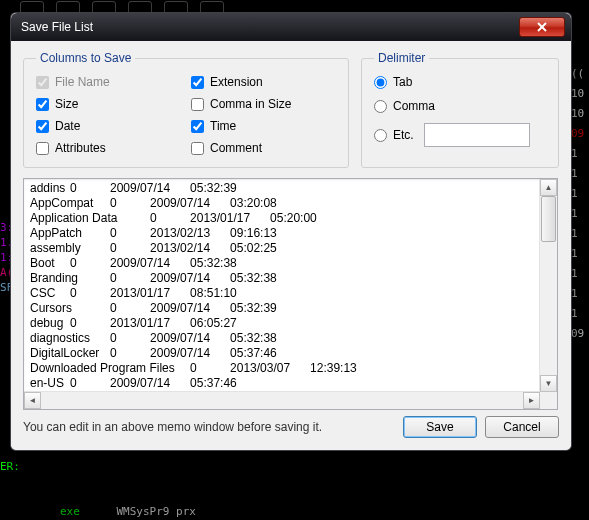 The height and width of the screenshot is (520, 589). Describe the element at coordinates (70, 512) in the screenshot. I see `bg-bottom-exe: exe` at that location.